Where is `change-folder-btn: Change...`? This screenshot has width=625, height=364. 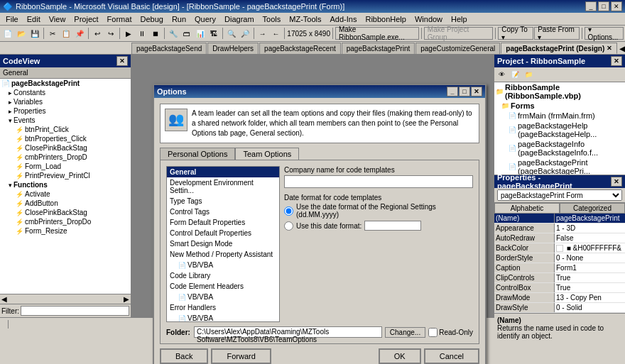
change-folder-btn: Change... is located at coordinates (405, 332).